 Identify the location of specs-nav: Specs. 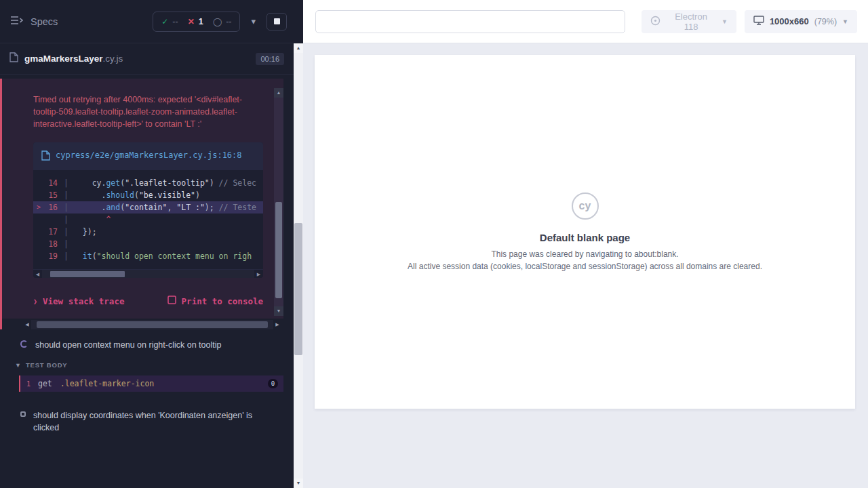
(34, 22).